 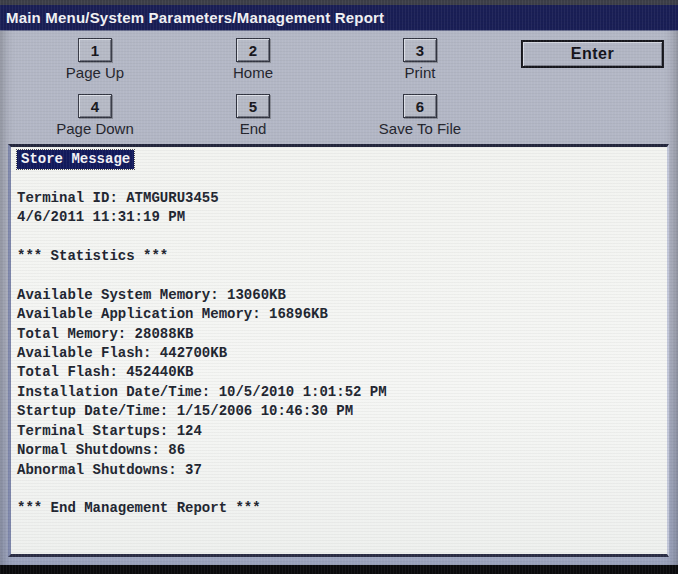 What do you see at coordinates (95, 72) in the screenshot?
I see `key-1-label: Page Up` at bounding box center [95, 72].